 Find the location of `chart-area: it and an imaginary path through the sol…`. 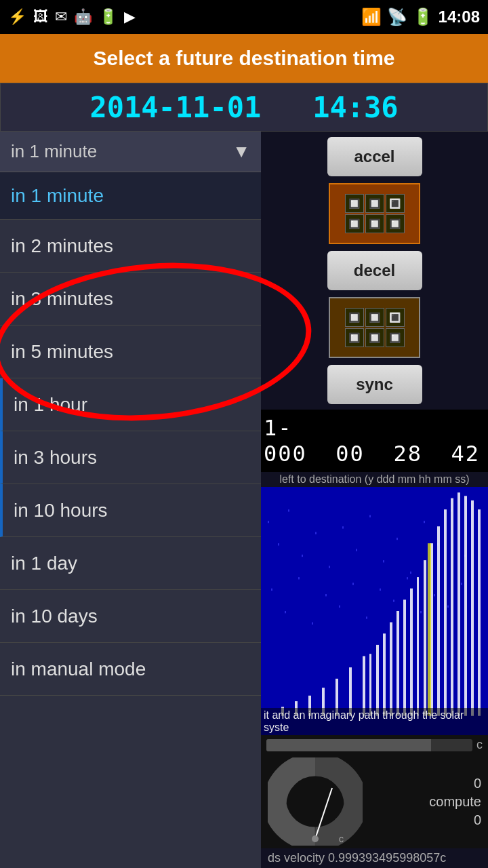

chart-area: it and an imaginary path through the sol… is located at coordinates (374, 611).